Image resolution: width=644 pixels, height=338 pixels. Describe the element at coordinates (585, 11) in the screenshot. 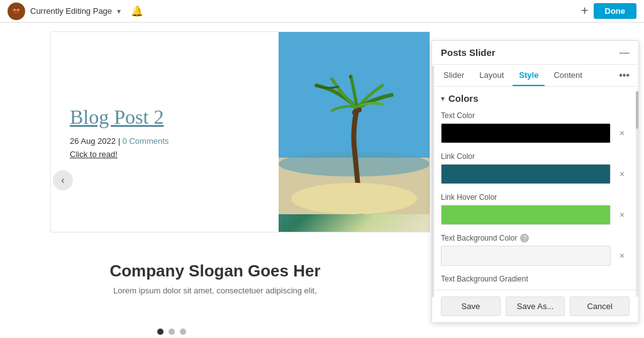

I see `plus-icon: +` at that location.